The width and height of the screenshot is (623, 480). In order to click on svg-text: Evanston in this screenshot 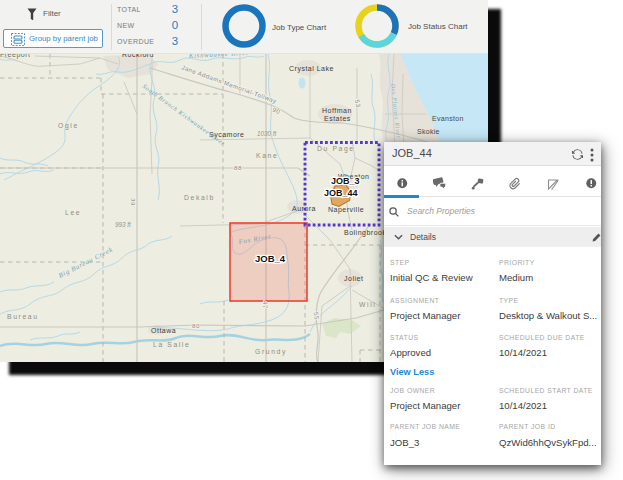, I will do `click(448, 118)`.